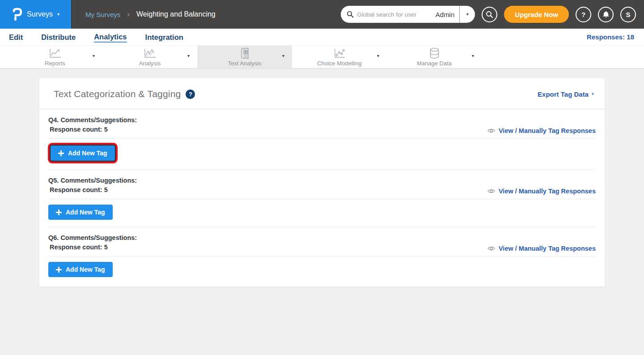 The image size is (644, 355). What do you see at coordinates (394, 14) in the screenshot?
I see `global-search-input` at bounding box center [394, 14].